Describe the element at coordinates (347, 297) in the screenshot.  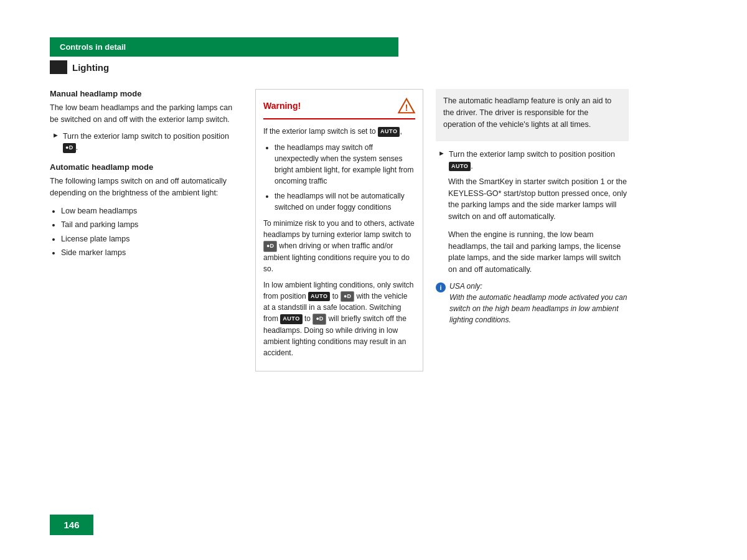
I see `low-badge-2: ●D` at that location.